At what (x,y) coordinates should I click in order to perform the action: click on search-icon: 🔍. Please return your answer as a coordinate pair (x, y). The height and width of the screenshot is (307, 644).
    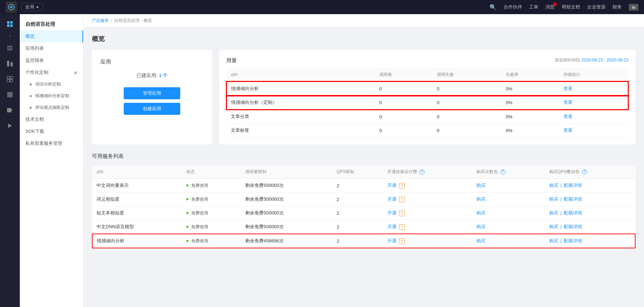
    Looking at the image, I should click on (493, 7).